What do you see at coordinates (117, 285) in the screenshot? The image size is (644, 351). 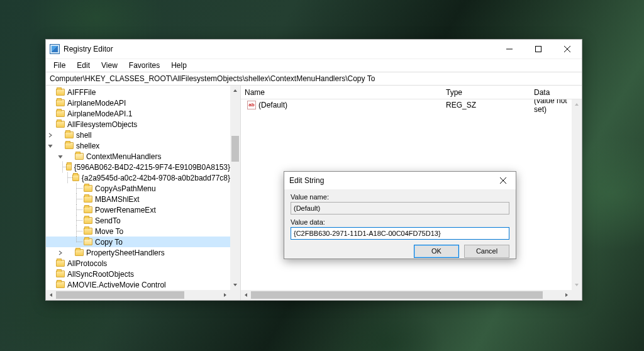 I see `tree-label: AMOVIE.ActiveMovie Control` at bounding box center [117, 285].